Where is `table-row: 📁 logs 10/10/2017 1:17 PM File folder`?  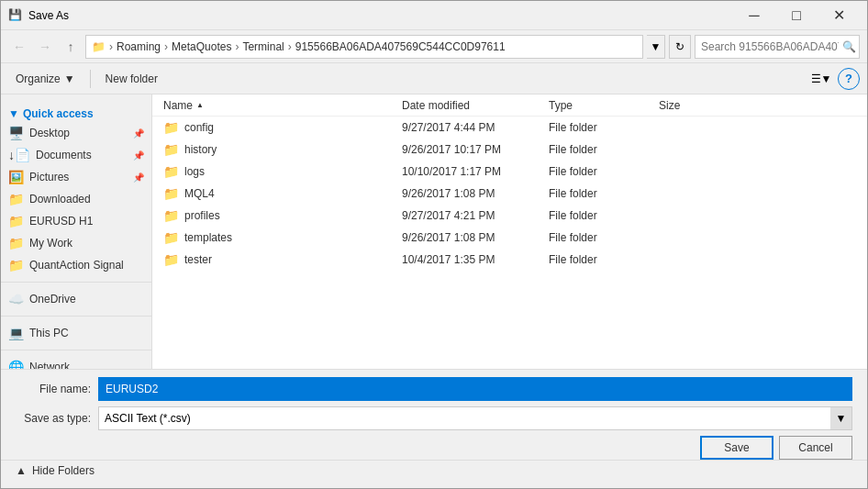 table-row: 📁 logs 10/10/2017 1:17 PM File folder is located at coordinates (510, 172).